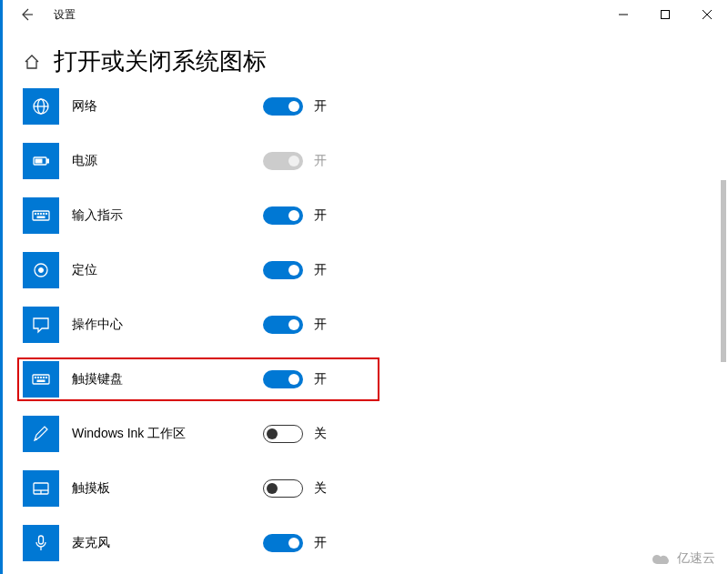  What do you see at coordinates (375, 106) in the screenshot?
I see `row-network: 网络 开` at bounding box center [375, 106].